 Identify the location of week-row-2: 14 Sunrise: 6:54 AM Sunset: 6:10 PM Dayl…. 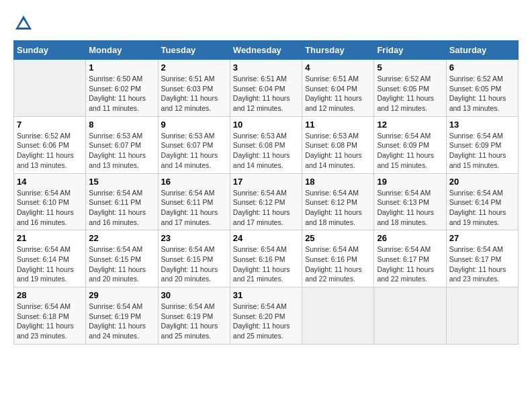
(266, 201).